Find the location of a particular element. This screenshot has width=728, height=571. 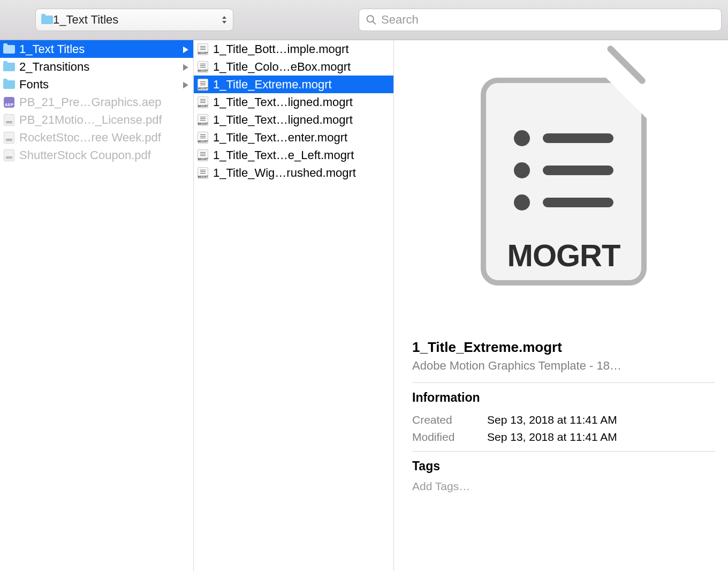

preview-title: 1_Title_Extreme.mogrt is located at coordinates (564, 347).